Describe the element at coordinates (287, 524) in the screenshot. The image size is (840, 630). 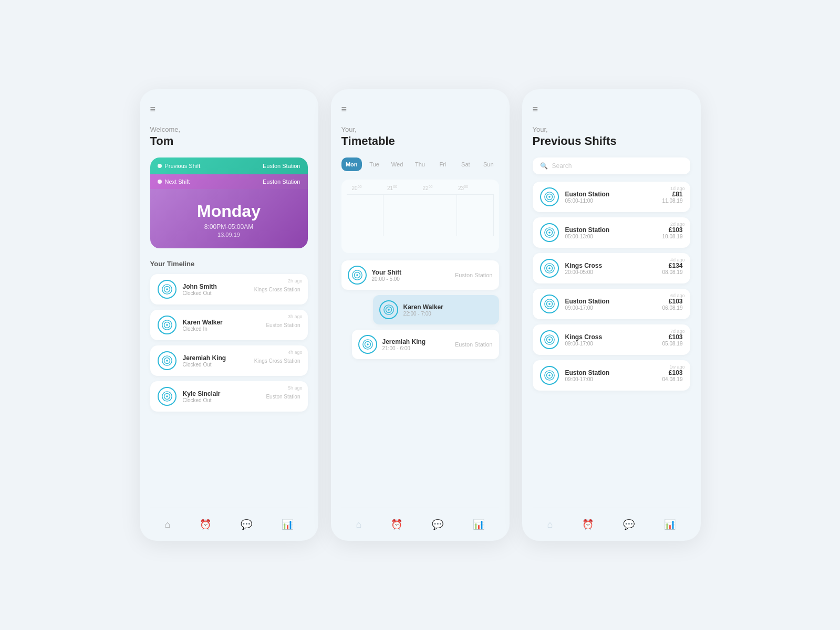
I see `nav-stats-icon: 📊` at that location.